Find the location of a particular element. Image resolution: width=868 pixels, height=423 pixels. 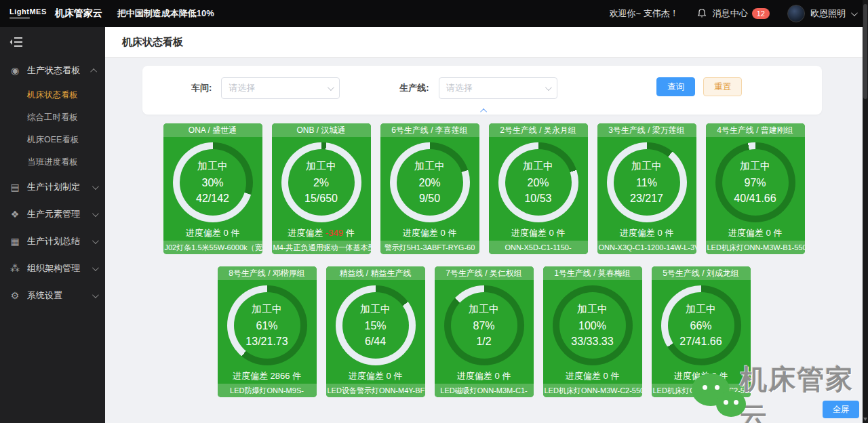

company-name: 欧恩照明 is located at coordinates (828, 14).